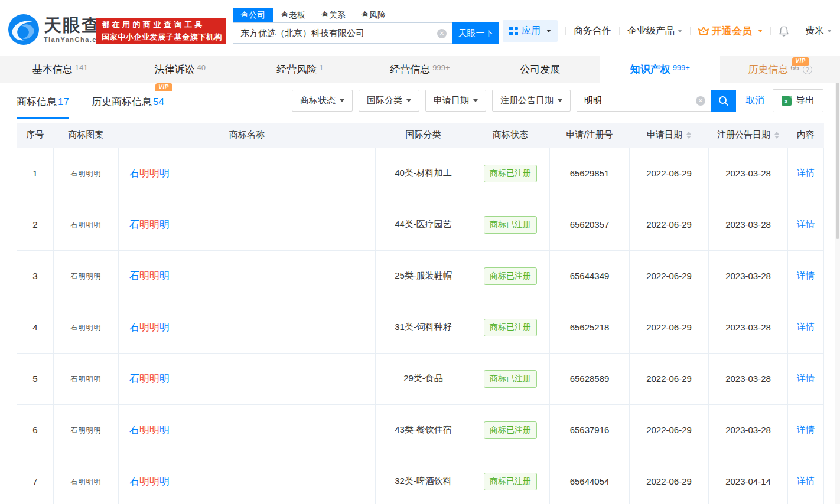 Image resolution: width=840 pixels, height=504 pixels. What do you see at coordinates (704, 31) in the screenshot?
I see `crown-icon` at bounding box center [704, 31].